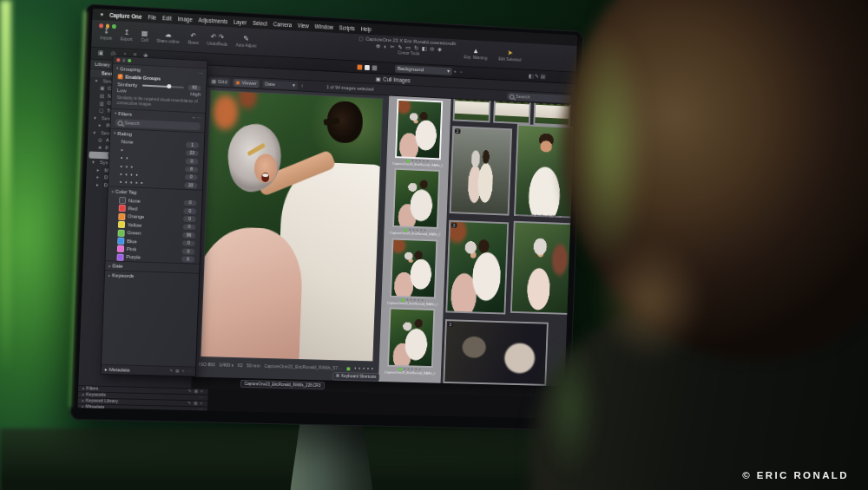  Describe the element at coordinates (439, 49) in the screenshot. I see `cursor-tool-icon: ◈` at that location.